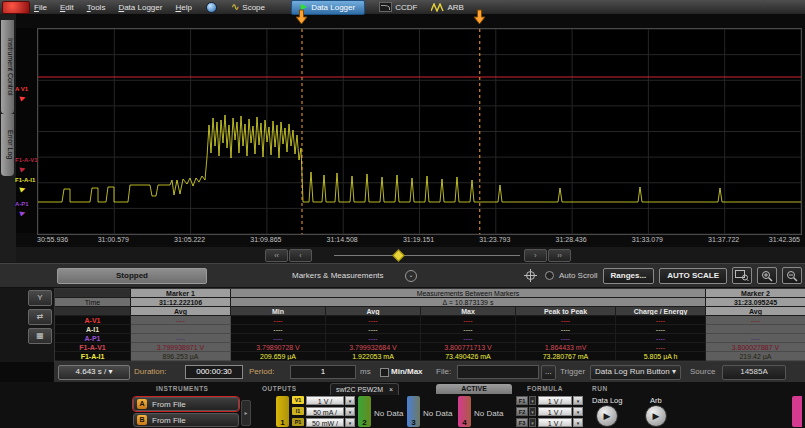  I want to click on output1-v1-scale-value: 1 V /, so click(325, 400).